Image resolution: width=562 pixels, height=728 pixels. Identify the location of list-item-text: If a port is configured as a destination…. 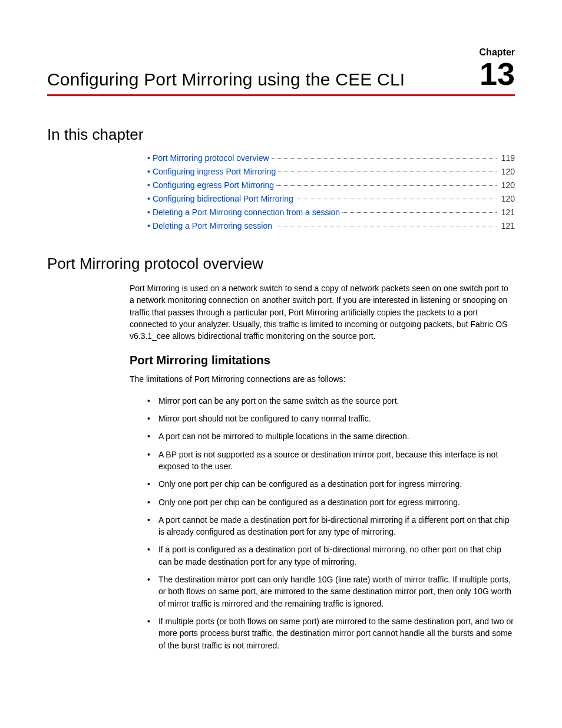
(337, 555).